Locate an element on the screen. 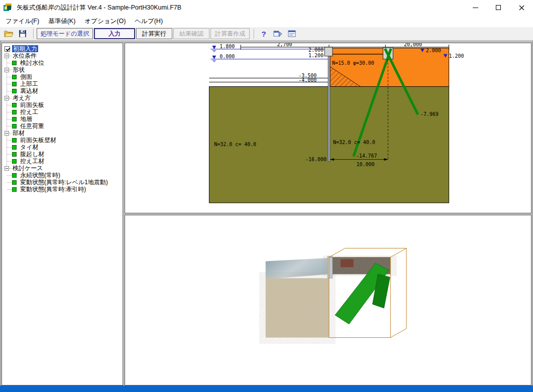 The width and height of the screenshot is (533, 392). close-icon is located at coordinates (521, 8).